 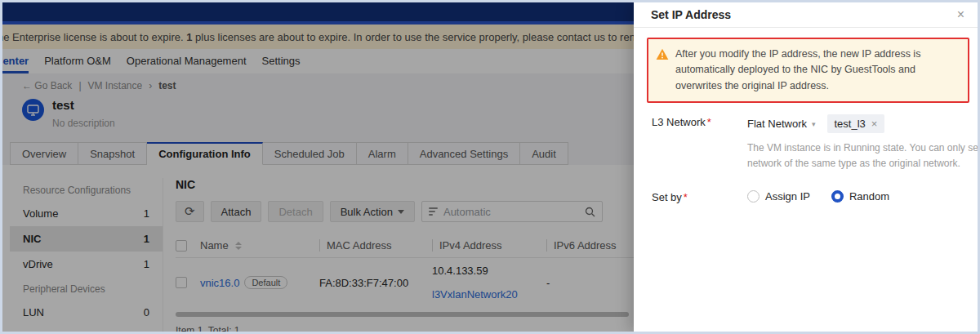 I want to click on selected-network-tag: test_l3 ×, so click(x=856, y=124).